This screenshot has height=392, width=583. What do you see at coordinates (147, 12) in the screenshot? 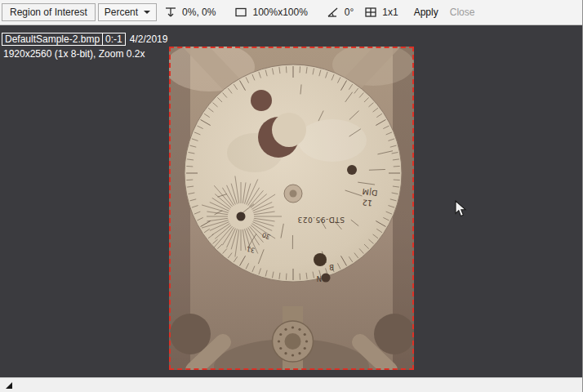
I see `chevron-down-icon` at bounding box center [147, 12].